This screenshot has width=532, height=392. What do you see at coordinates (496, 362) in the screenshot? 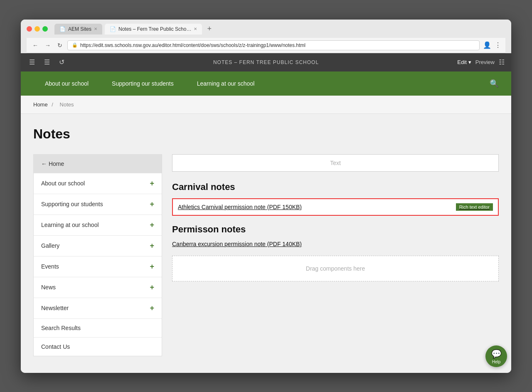
I see `help-label: Help` at bounding box center [496, 362].